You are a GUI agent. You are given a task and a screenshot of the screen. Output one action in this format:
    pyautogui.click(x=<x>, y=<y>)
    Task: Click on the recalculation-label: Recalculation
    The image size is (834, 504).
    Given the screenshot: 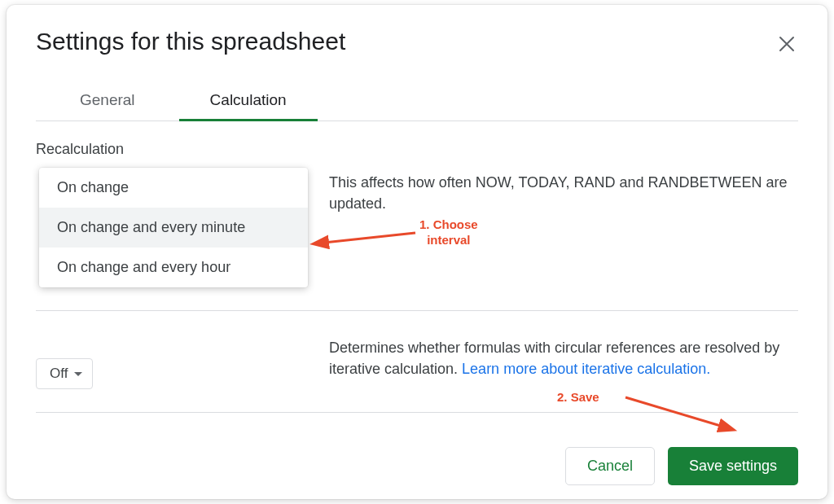 What is the action you would take?
    pyautogui.click(x=170, y=150)
    